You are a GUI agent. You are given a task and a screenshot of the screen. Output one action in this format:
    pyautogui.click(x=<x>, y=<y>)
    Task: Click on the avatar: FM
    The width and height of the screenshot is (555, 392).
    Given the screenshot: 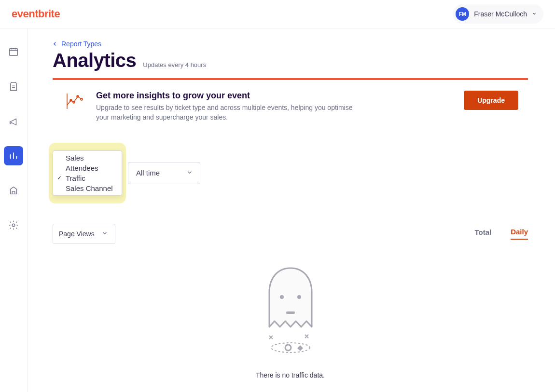 What is the action you would take?
    pyautogui.click(x=462, y=14)
    